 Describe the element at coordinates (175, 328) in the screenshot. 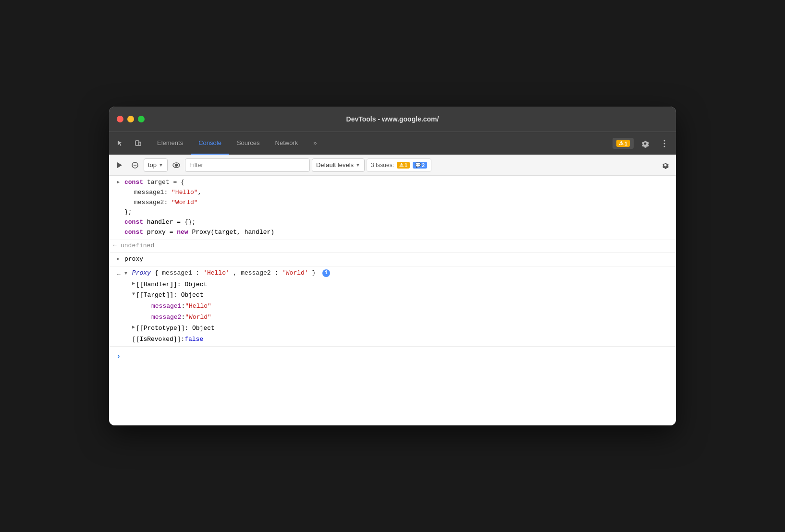

I see `prototype-label: [[Prototype]]: Object` at that location.